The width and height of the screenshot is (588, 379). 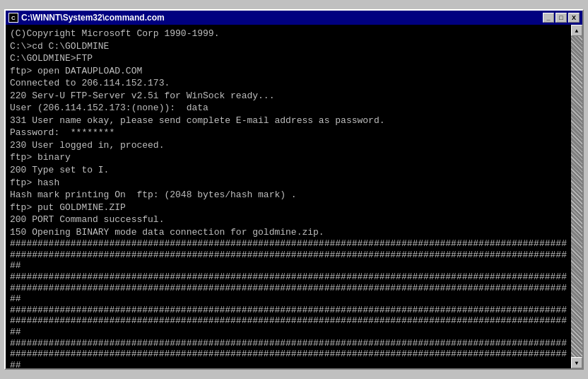 I want to click on terminal-line: 220 Serv-U FTP-Server v2.5i for WinSock …, so click(x=288, y=96).